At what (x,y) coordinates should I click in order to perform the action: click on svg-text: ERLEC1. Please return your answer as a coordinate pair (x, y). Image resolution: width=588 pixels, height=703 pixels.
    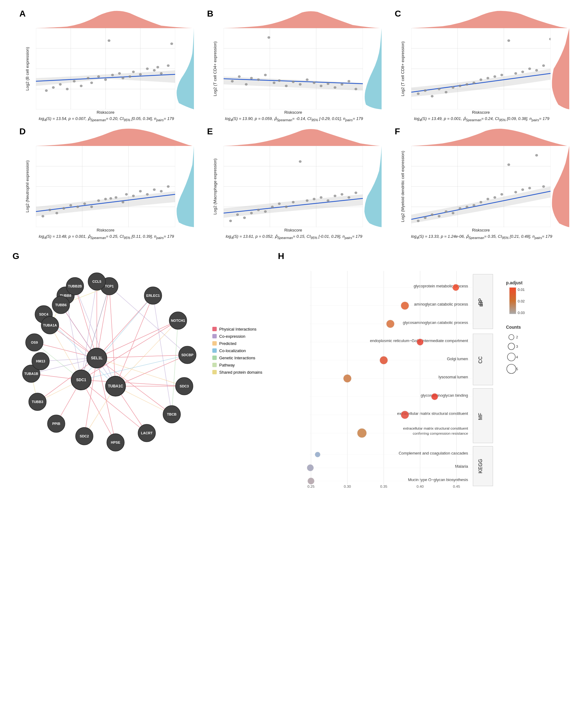
    Looking at the image, I should click on (153, 296).